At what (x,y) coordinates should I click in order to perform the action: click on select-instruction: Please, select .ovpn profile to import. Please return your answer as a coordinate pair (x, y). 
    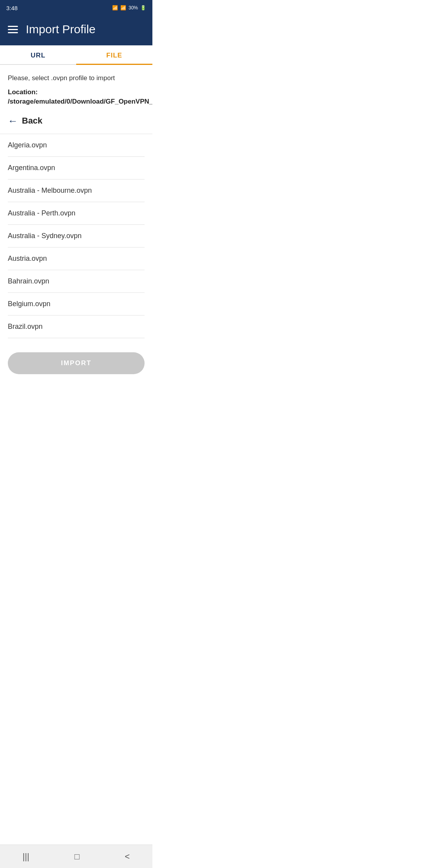
    Looking at the image, I should click on (76, 78).